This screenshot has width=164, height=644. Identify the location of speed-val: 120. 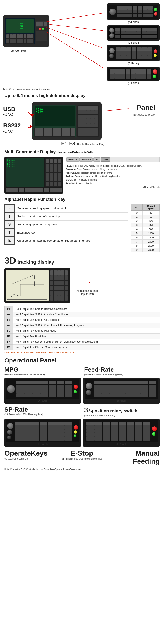
(151, 221).